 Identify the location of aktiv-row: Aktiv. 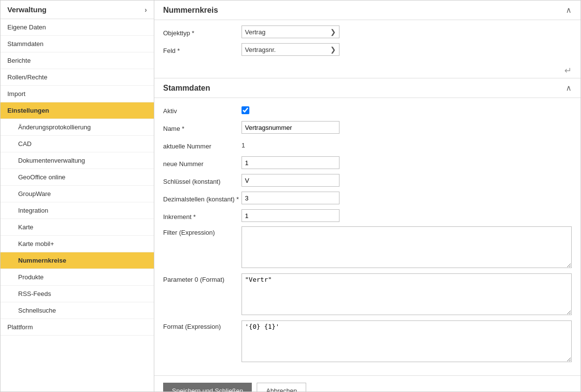
(367, 110).